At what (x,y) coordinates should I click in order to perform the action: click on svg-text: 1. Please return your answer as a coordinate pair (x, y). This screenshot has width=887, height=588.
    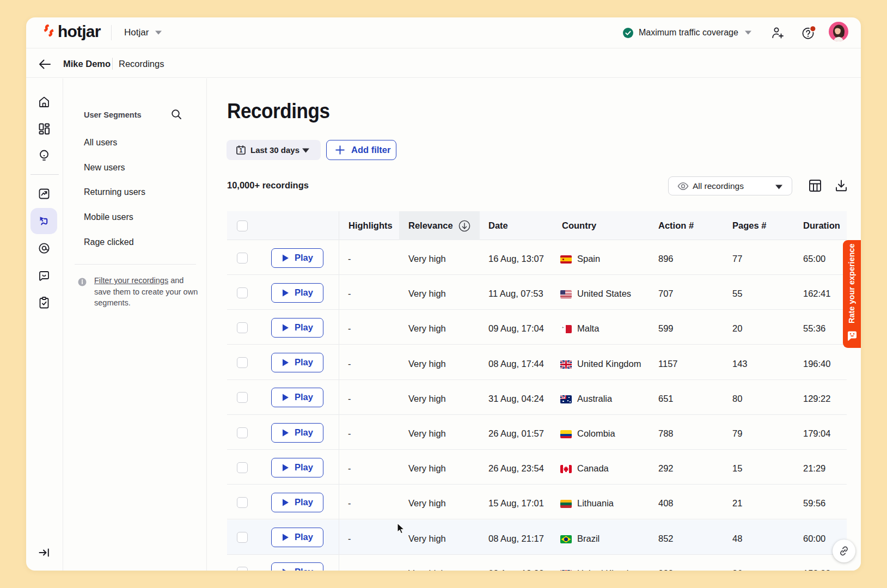
    Looking at the image, I should click on (241, 150).